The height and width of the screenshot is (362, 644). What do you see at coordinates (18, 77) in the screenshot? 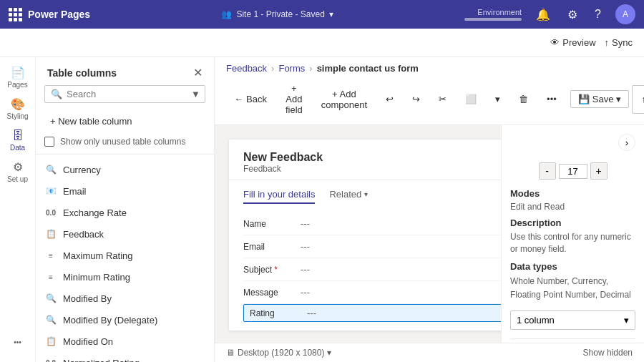
I see `sidebar-item-pages: 📄 Pages` at bounding box center [18, 77].